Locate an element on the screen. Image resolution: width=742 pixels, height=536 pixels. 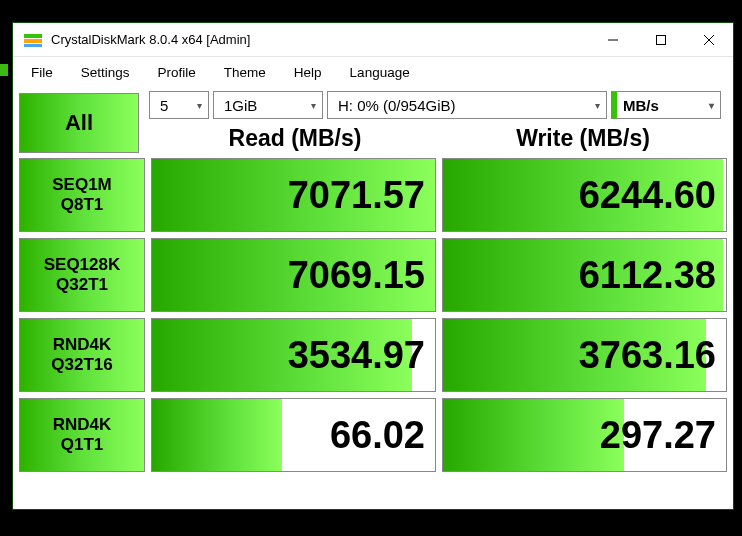
write-value: 6244.60 is located at coordinates (648, 196).